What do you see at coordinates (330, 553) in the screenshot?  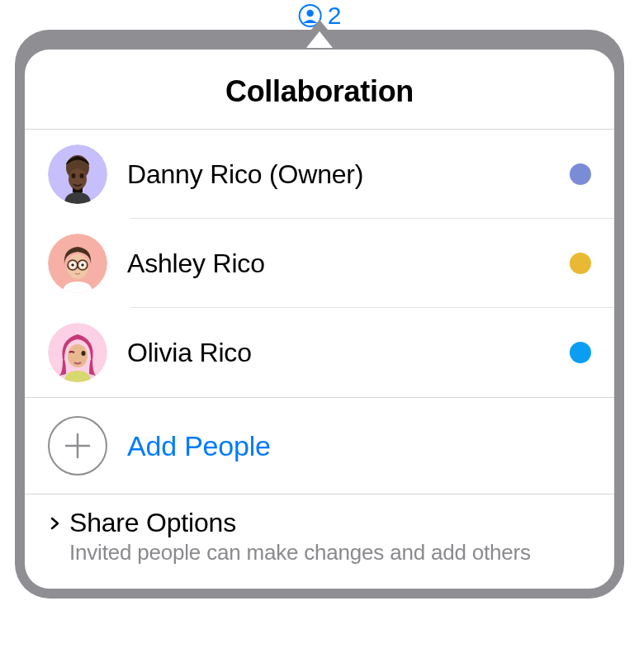 I see `share-options-subtitle: Invited people can make changes and add …` at bounding box center [330, 553].